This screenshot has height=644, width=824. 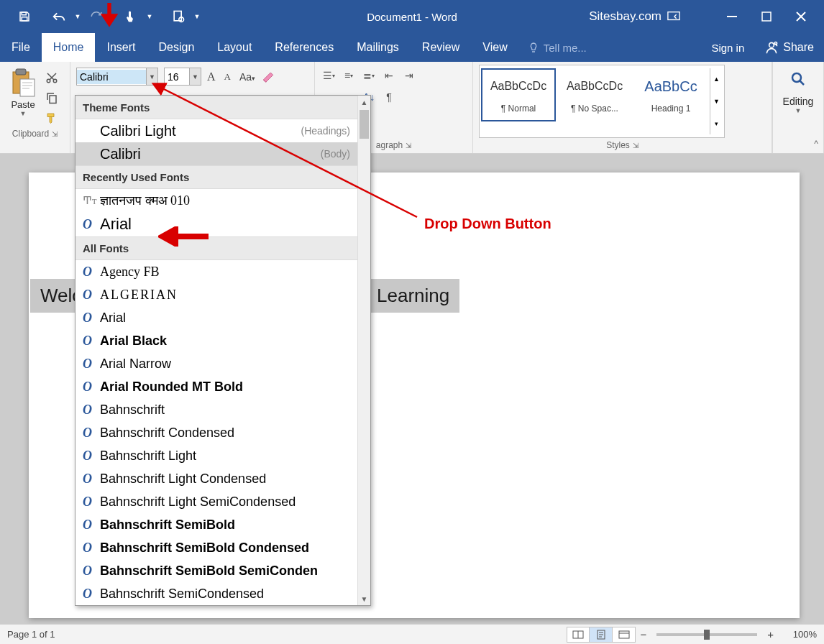 What do you see at coordinates (216, 295) in the screenshot?
I see `font-option-algerian: OALGERIAN` at bounding box center [216, 295].